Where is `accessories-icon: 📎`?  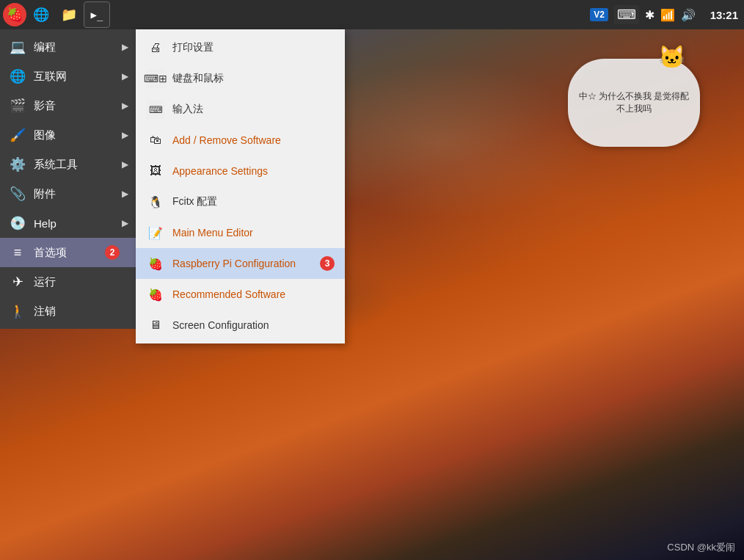
accessories-icon: 📎 is located at coordinates (18, 194).